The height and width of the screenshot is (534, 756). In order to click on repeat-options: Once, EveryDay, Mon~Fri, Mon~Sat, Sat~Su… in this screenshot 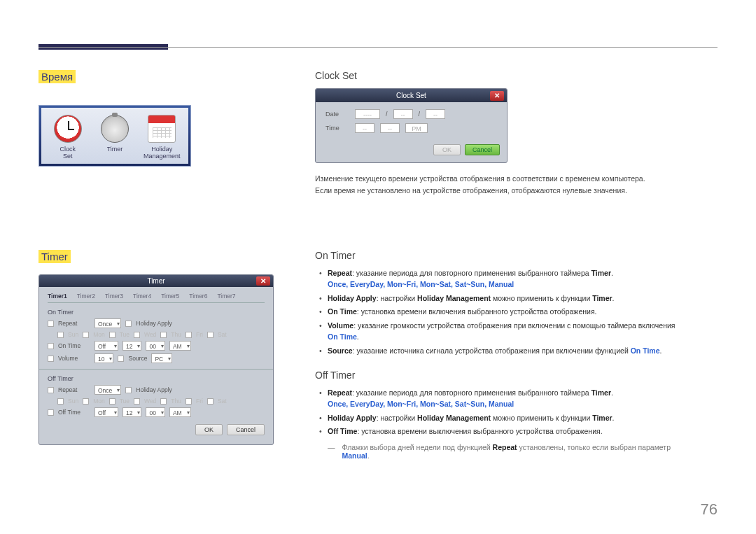, I will do `click(421, 404)`.